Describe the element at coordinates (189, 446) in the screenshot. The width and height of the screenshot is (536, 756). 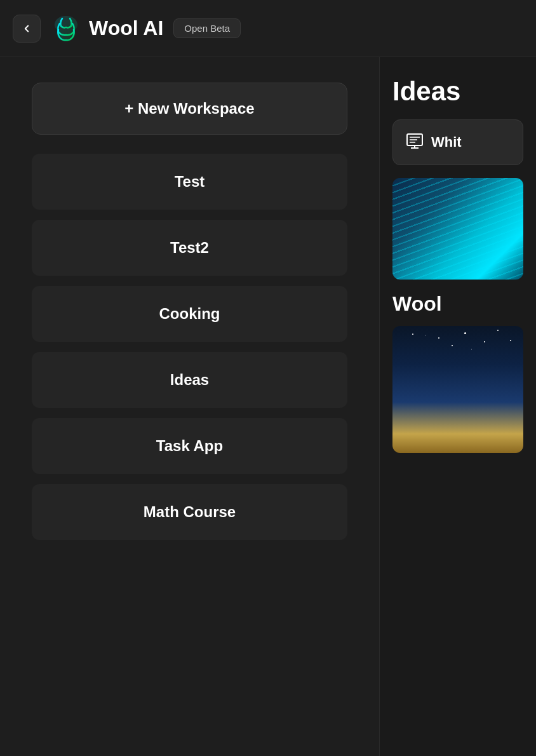
I see `workspace-item-task-app: Task App` at that location.